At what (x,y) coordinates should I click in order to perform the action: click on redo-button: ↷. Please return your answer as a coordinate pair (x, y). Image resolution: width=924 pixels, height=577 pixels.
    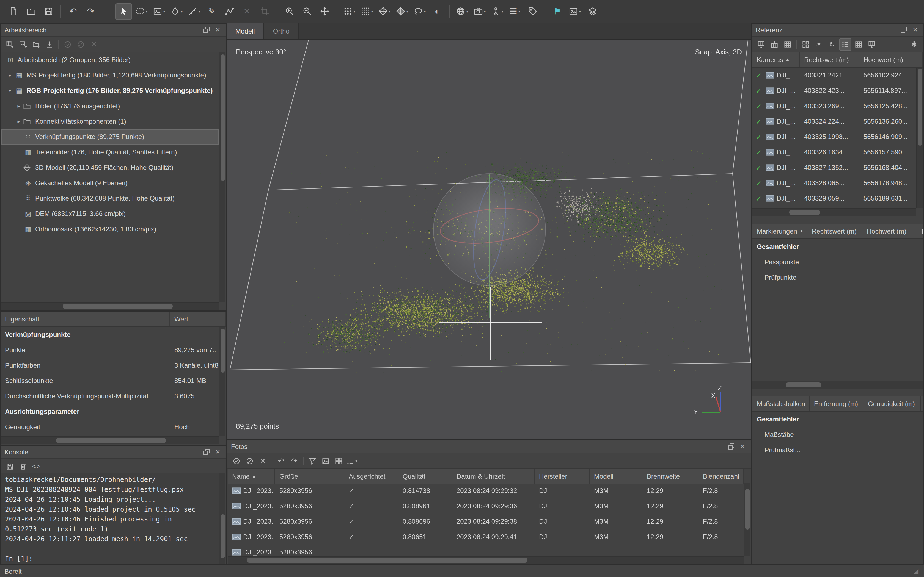
    Looking at the image, I should click on (91, 11).